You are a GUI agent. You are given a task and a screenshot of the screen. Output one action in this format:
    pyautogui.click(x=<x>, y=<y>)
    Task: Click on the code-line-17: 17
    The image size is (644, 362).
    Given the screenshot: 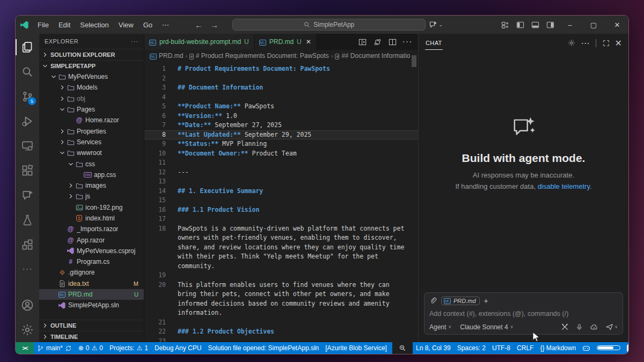 What is the action you would take?
    pyautogui.click(x=281, y=219)
    